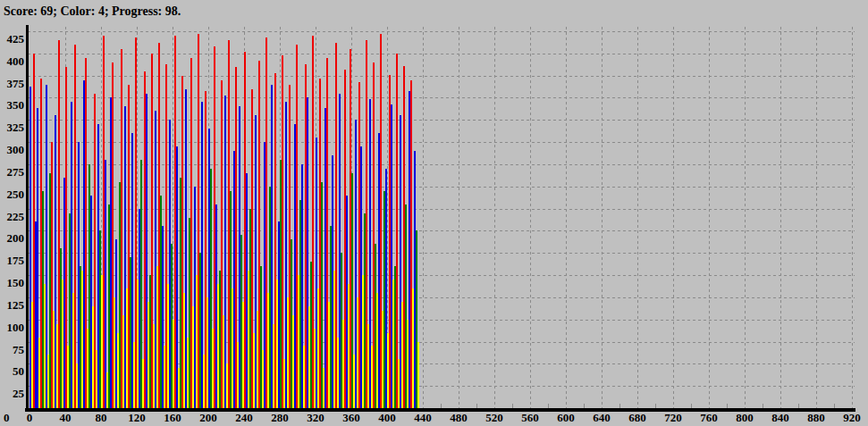 Image resolution: width=868 pixels, height=426 pixels. I want to click on x-tick-label: 40, so click(66, 418).